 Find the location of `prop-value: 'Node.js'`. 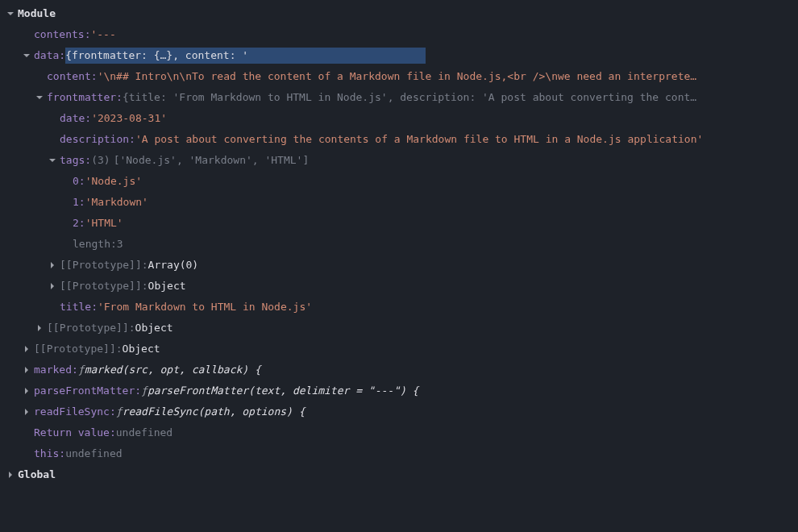

prop-value: 'Node.js' is located at coordinates (114, 181).